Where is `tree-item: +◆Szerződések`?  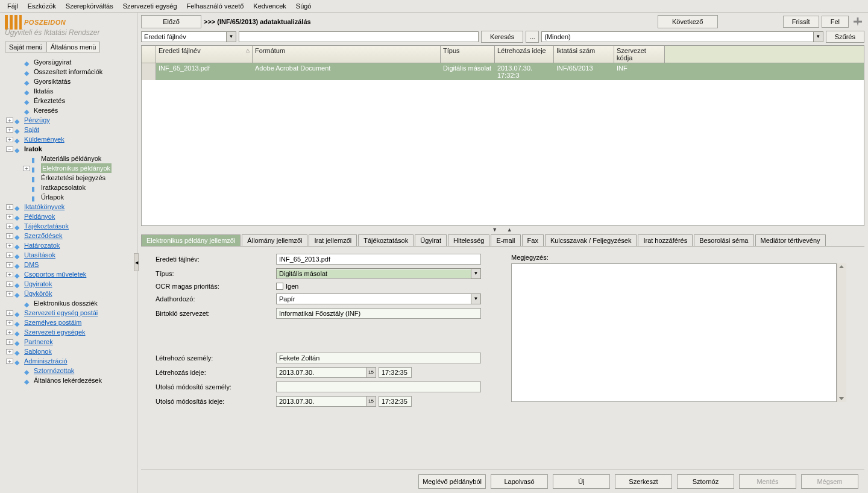
tree-item: +◆Szerződések is located at coordinates (69, 236).